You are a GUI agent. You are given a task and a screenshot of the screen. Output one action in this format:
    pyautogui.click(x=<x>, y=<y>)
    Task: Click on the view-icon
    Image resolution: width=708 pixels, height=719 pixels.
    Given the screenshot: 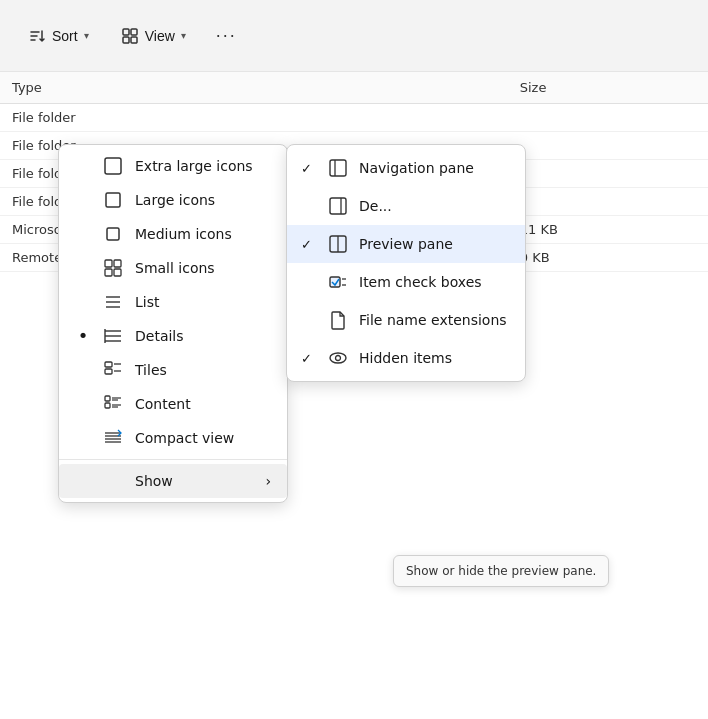 What is the action you would take?
    pyautogui.click(x=130, y=36)
    